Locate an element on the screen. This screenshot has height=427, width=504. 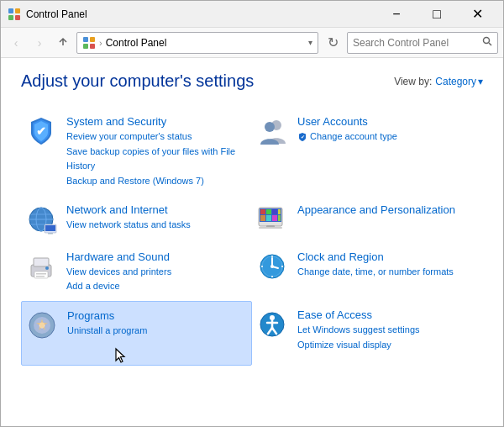
system-security-link-2: Save backup copies of your files with Fi… is located at coordinates (156, 160).